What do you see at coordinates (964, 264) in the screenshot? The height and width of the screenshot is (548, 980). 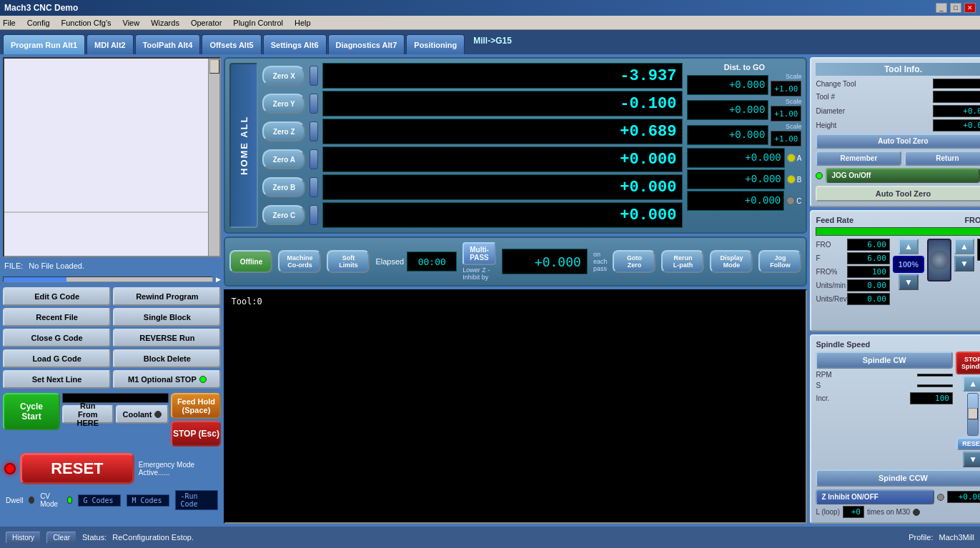 I see `feed-decrease-right-button: ▼` at bounding box center [964, 264].